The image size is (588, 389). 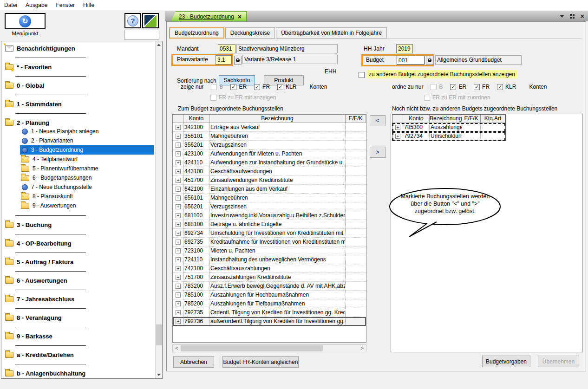 What do you see at coordinates (562, 16) in the screenshot?
I see `window-list-dropdown-icon` at bounding box center [562, 16].